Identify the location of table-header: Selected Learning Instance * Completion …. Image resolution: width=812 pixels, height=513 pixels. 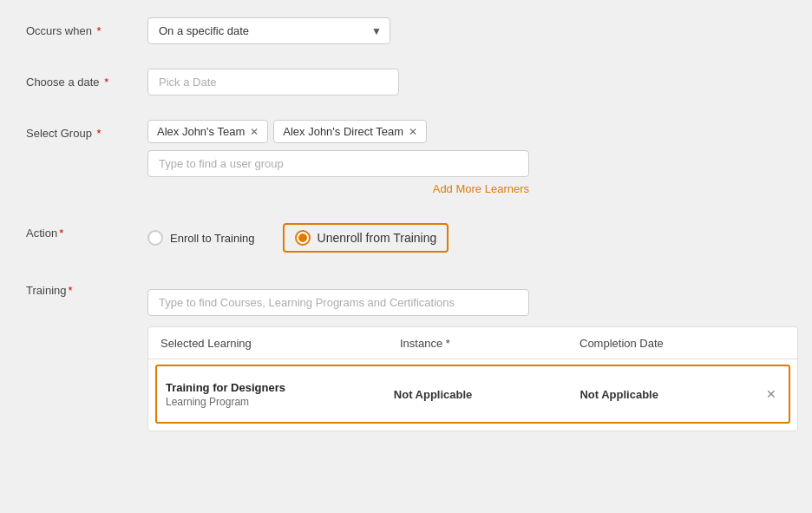
(473, 344).